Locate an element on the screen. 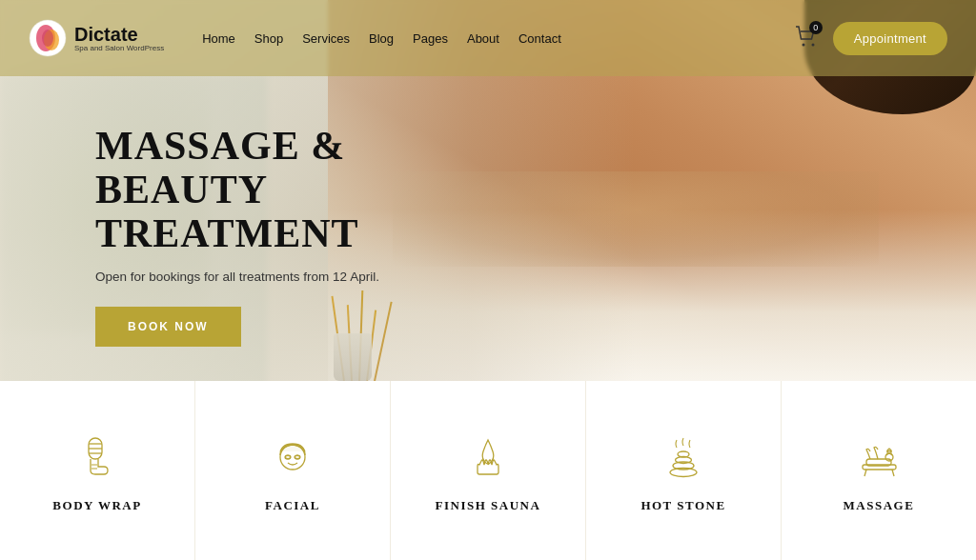 Image resolution: width=976 pixels, height=560 pixels. book-now-button: Book Now is located at coordinates (168, 327).